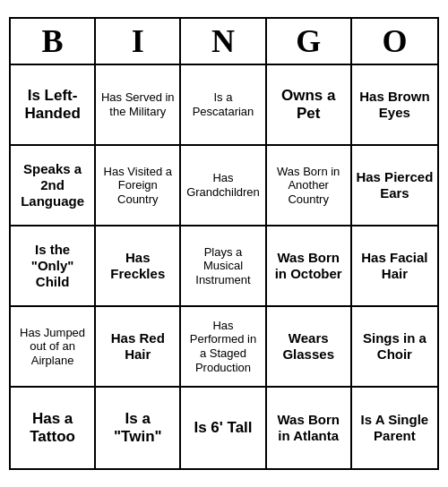 This screenshot has width=448, height=487. Describe the element at coordinates (224, 186) in the screenshot. I see `bingo-cell-7: Has Grandchildren` at that location.